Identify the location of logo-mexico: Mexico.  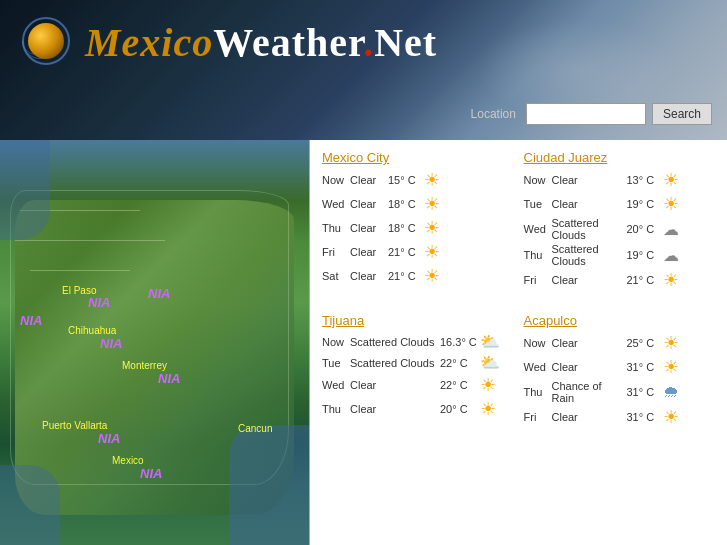
(149, 42).